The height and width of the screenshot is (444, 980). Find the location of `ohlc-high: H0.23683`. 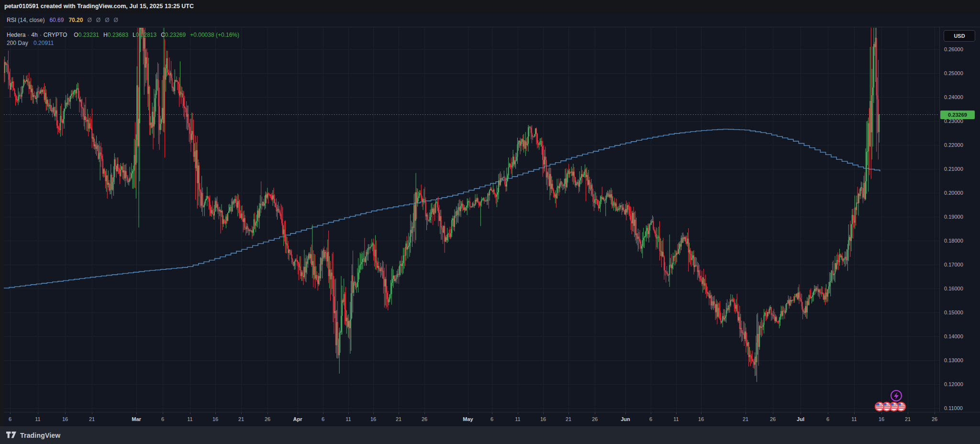

ohlc-high: H0.23683 is located at coordinates (116, 35).